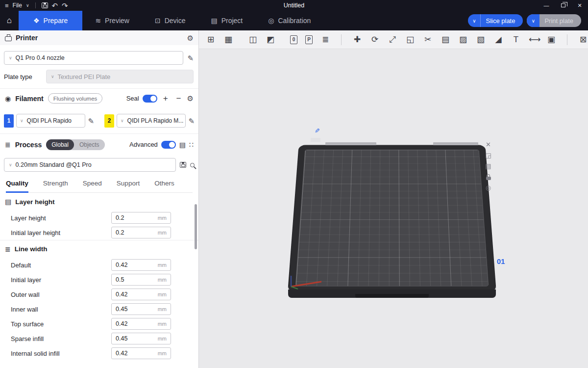  Describe the element at coordinates (75, 98) in the screenshot. I see `flushing-volumes-button: Flushing volumes` at that location.